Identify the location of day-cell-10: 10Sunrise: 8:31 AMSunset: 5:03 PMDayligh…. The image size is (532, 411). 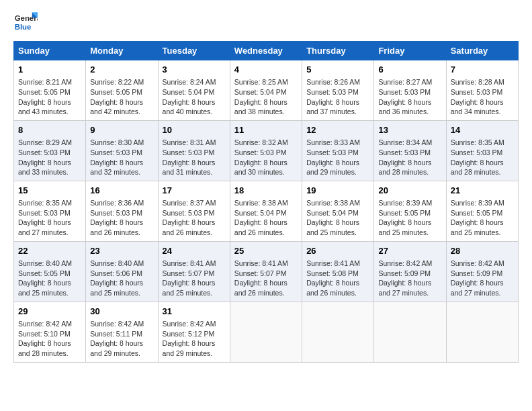
(193, 150).